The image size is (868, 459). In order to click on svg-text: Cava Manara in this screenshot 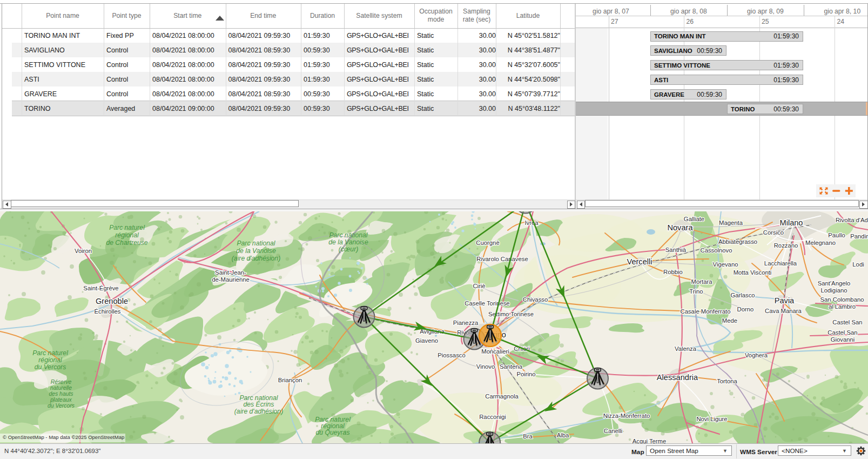, I will do `click(783, 311)`.